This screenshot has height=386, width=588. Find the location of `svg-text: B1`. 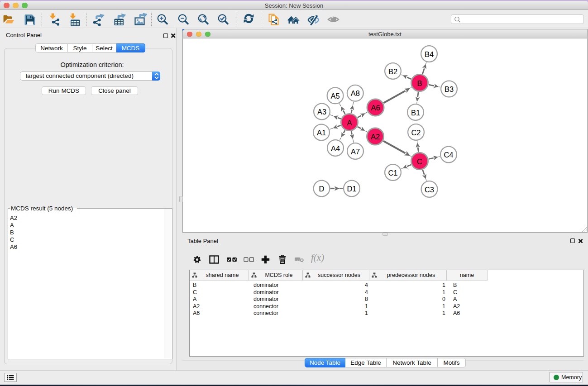

svg-text: B1 is located at coordinates (416, 113).